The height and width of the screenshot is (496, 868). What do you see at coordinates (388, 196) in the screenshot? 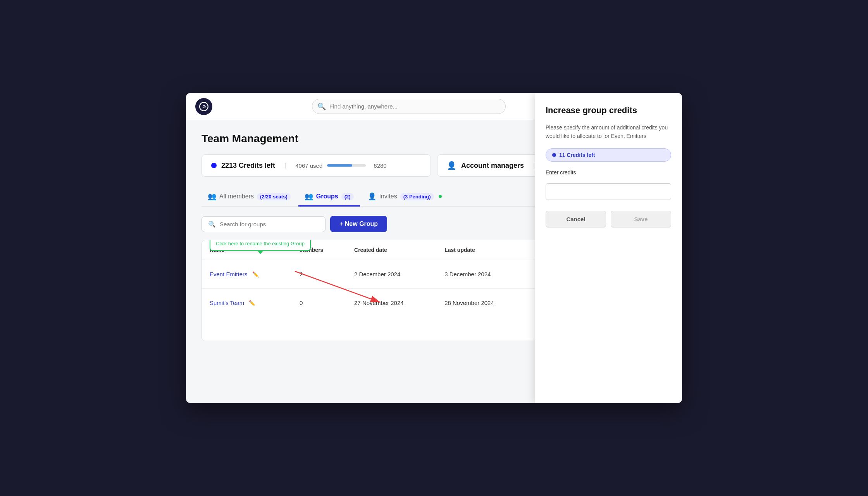
I see `tab-invites-label: Invites` at bounding box center [388, 196].